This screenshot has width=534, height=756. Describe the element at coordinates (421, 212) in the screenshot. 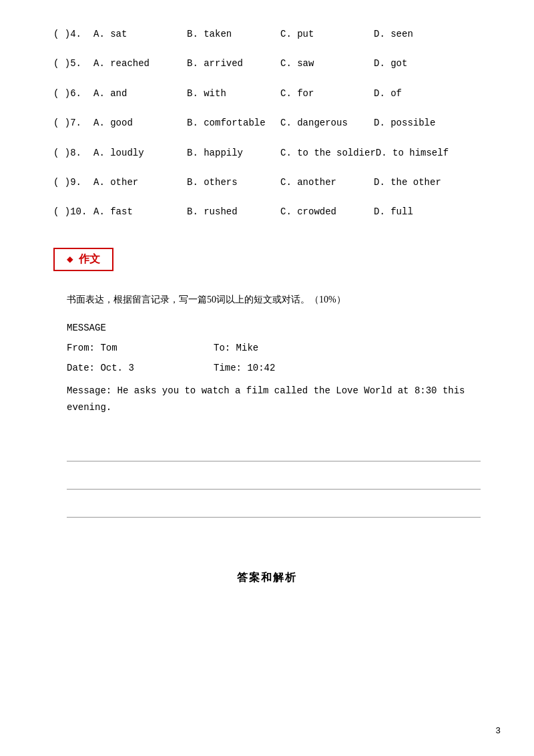

I see `q10-optionD: D. full` at that location.